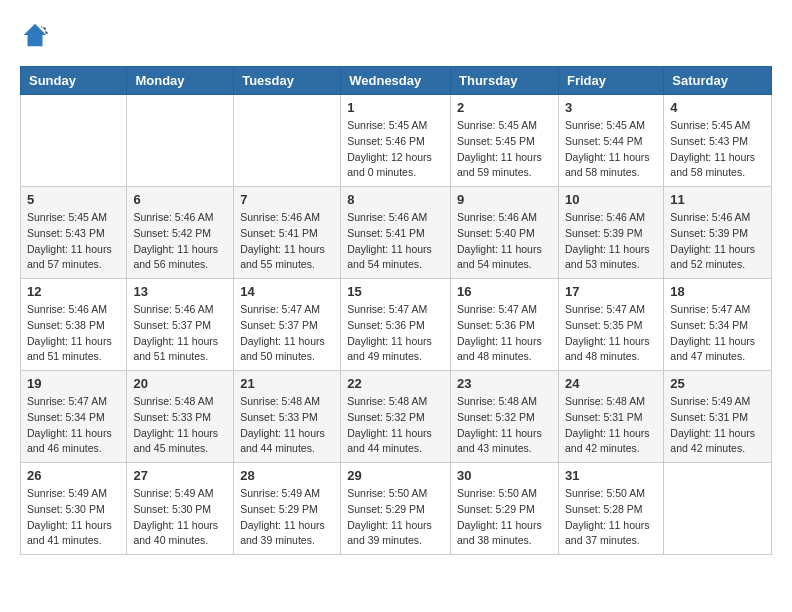  I want to click on calendar-cell: 28Sunrise: 5:49 AM Sunset: 5:29 PM Dayli…, so click(288, 509).